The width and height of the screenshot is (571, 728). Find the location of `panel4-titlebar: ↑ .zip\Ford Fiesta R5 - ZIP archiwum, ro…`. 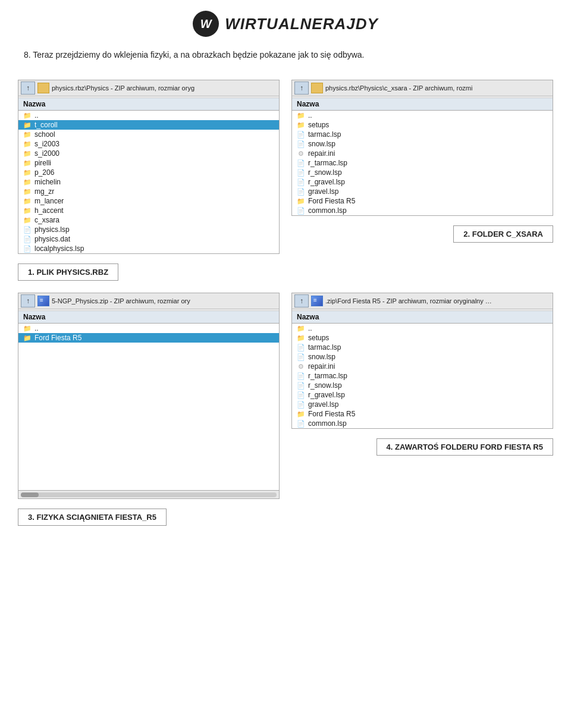

panel4-titlebar: ↑ .zip\Ford Fiesta R5 - ZIP archiwum, ro… is located at coordinates (422, 301).